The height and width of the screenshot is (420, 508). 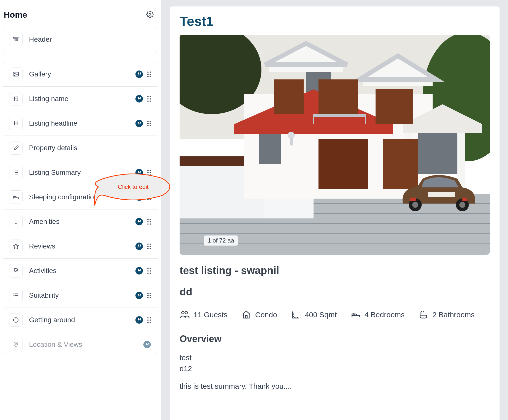 I want to click on sidebar-item-activities: Activities H, so click(x=80, y=271).